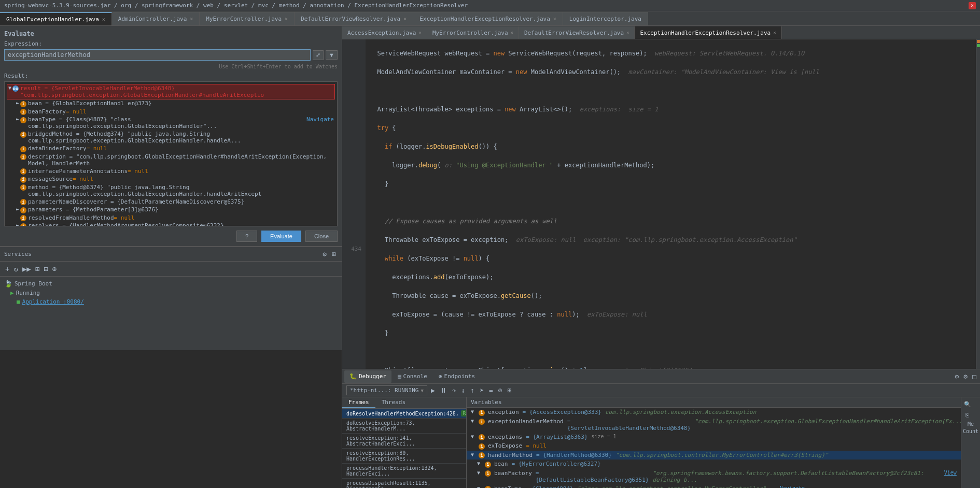  I want to click on running-group: ▶ Running, so click(171, 293).